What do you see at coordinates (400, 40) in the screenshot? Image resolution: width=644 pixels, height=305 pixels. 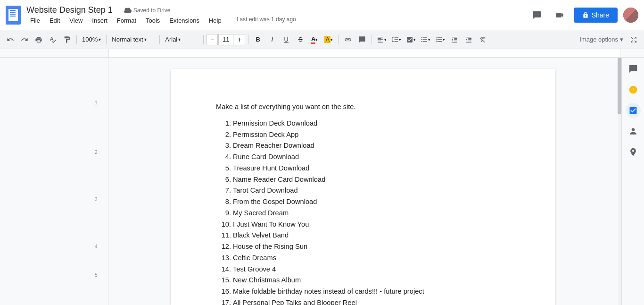 I see `line-spacing-arrow-icon: ▾` at bounding box center [400, 40].